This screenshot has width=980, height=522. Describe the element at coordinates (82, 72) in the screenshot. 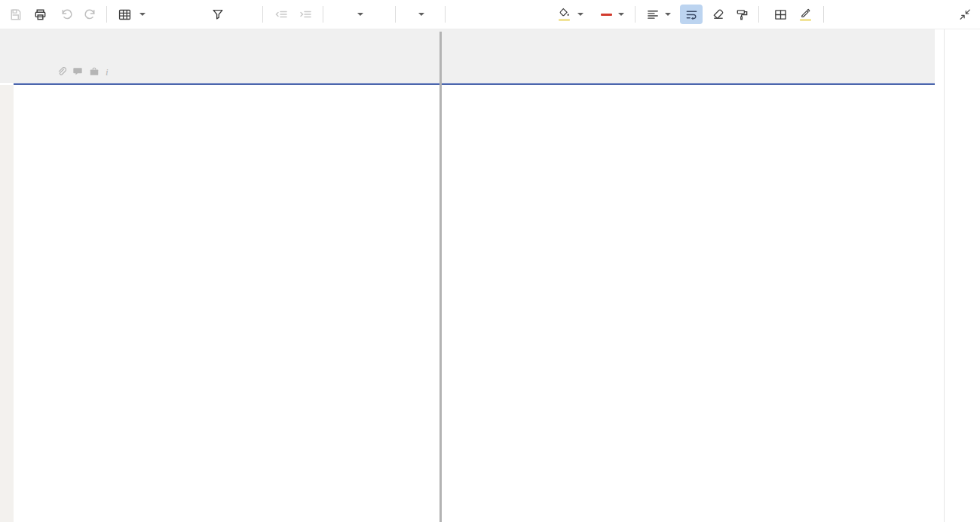

I see `gutter-header-icons: i` at that location.